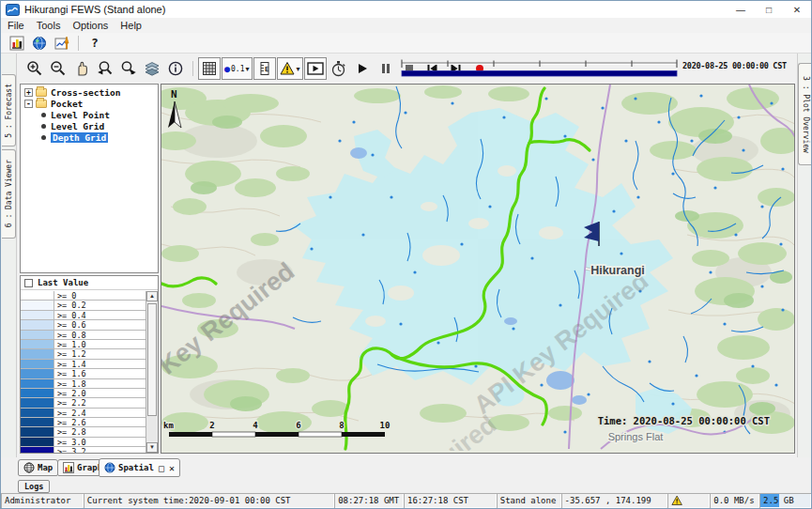  Describe the element at coordinates (299, 425) in the screenshot. I see `svg-text: 6` at that location.